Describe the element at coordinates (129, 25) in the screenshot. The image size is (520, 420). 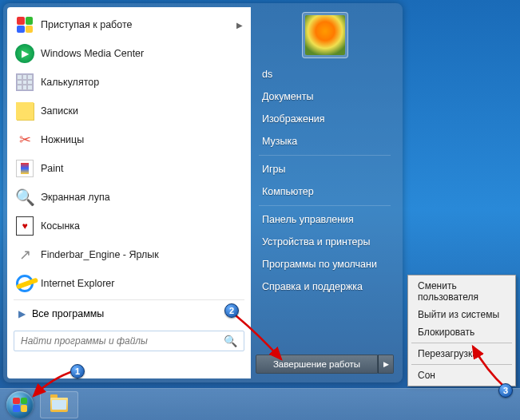
I see `program-getting-started: Приступая к работе▶` at that location.